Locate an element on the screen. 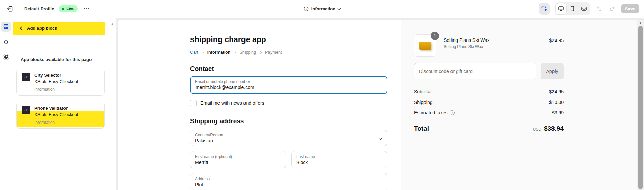 The height and width of the screenshot is (190, 644). live-badge: Live is located at coordinates (68, 9).